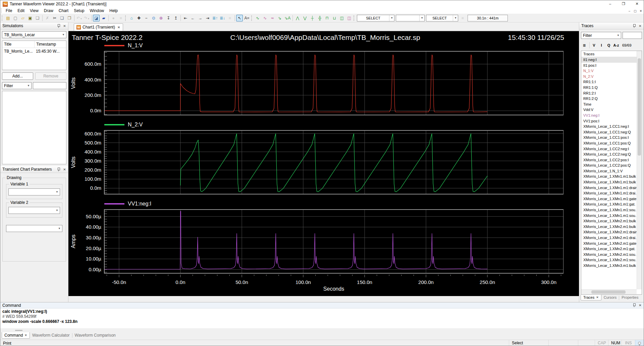 This screenshot has width=644, height=346. Describe the element at coordinates (609, 76) in the screenshot. I see `trace-item: N_2:V` at that location.